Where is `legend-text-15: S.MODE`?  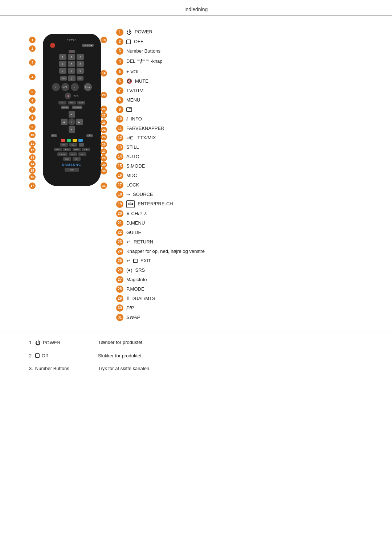 legend-text-15: S.MODE is located at coordinates (136, 166).